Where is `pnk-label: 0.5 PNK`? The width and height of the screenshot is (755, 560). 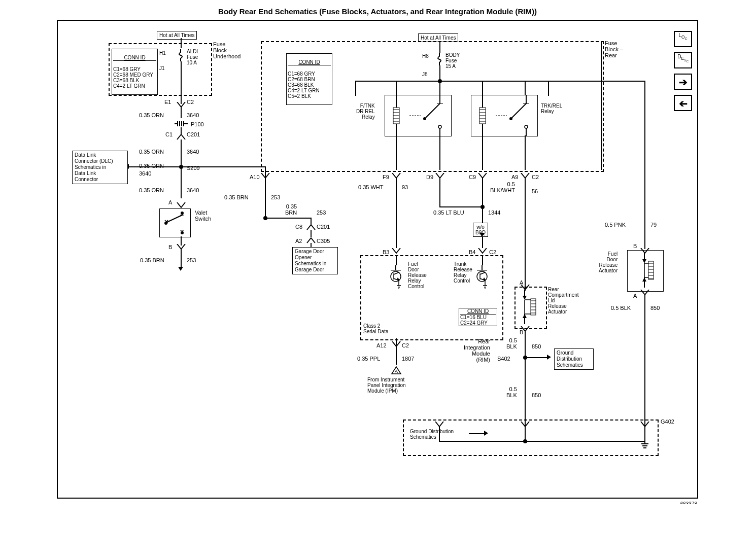
pnk-label: 0.5 PNK is located at coordinates (615, 225).